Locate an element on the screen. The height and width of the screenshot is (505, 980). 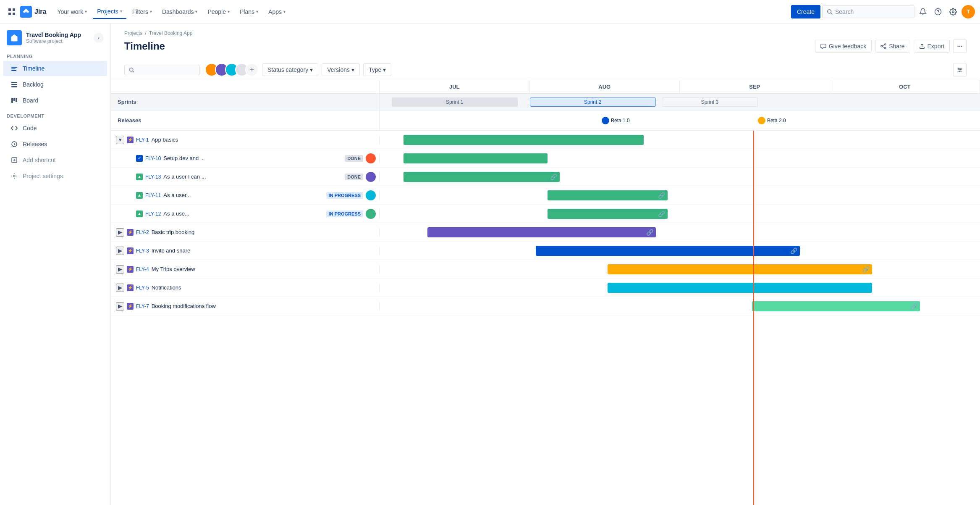
project-settings-button: Project settings is located at coordinates (55, 176).